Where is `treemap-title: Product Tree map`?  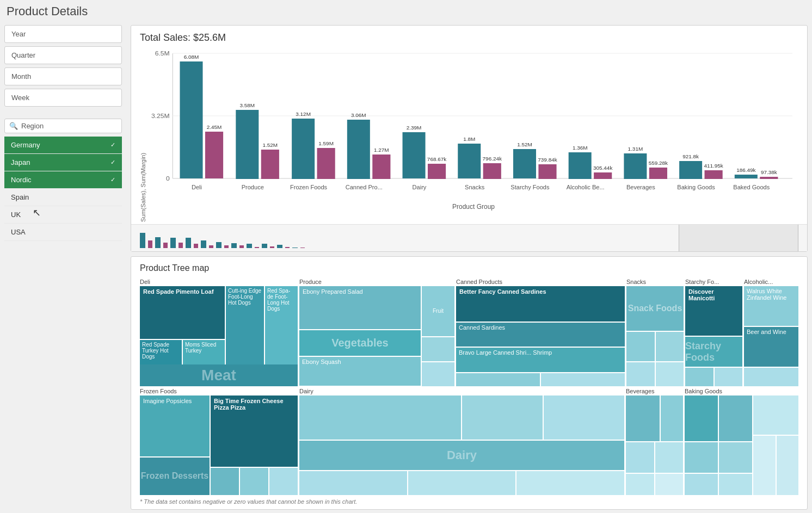 treemap-title: Product Tree map is located at coordinates (469, 268).